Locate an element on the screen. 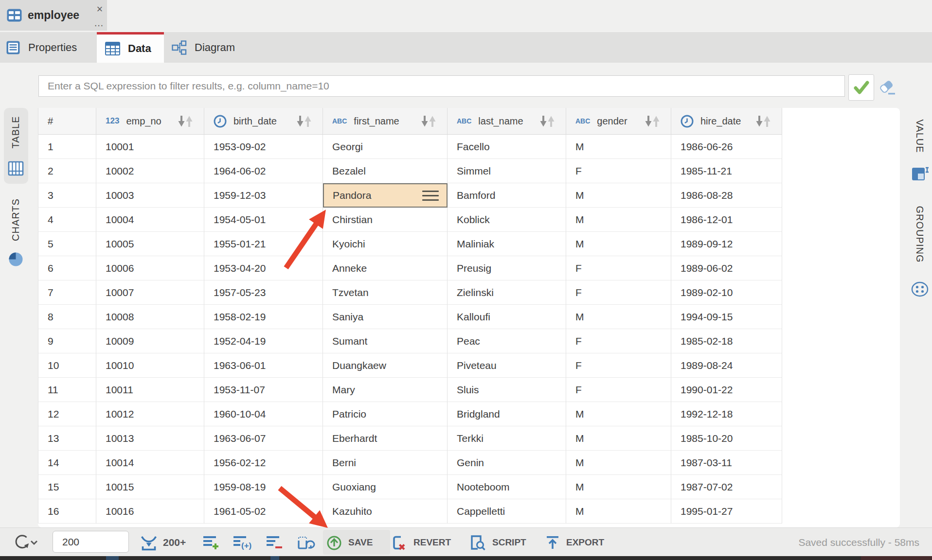  refresh-row-button is located at coordinates (305, 542).